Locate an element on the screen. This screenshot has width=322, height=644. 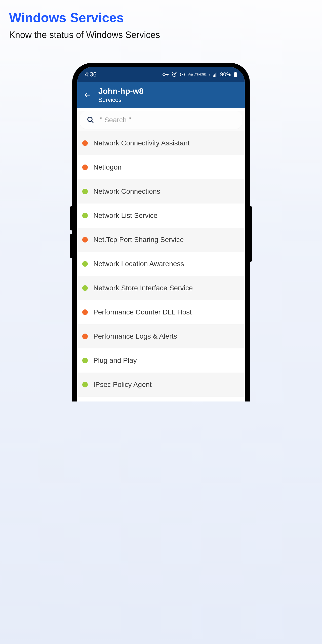
service-name: Plug and Play is located at coordinates (115, 360).